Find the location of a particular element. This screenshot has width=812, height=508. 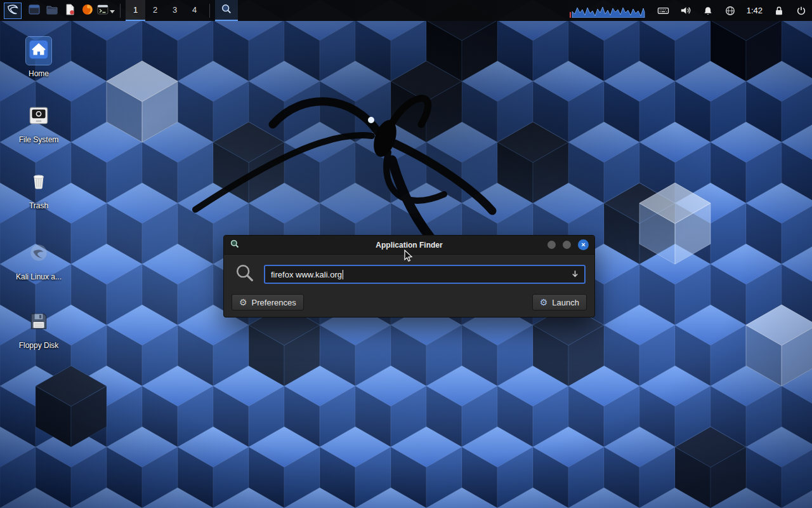

folder-launcher is located at coordinates (52, 10).